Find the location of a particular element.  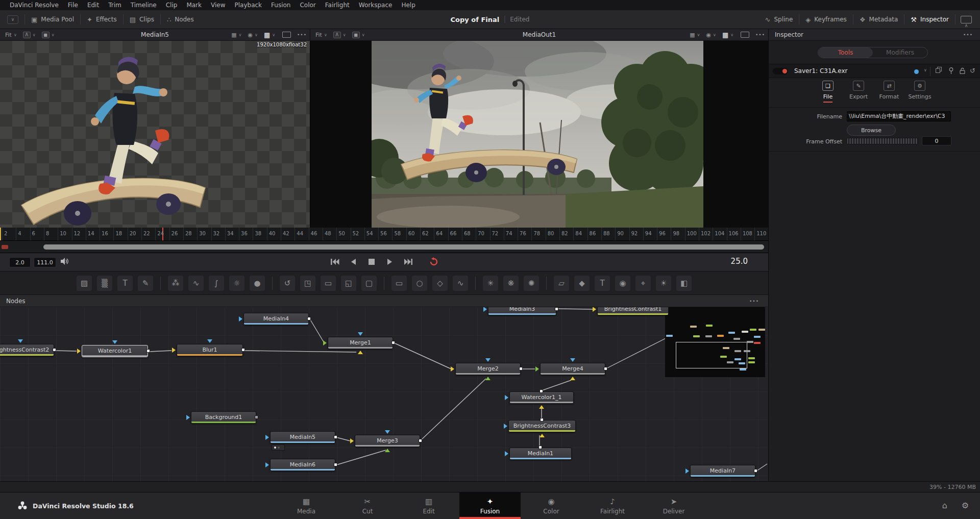

renderer-3d-icon: ◧ is located at coordinates (684, 283).